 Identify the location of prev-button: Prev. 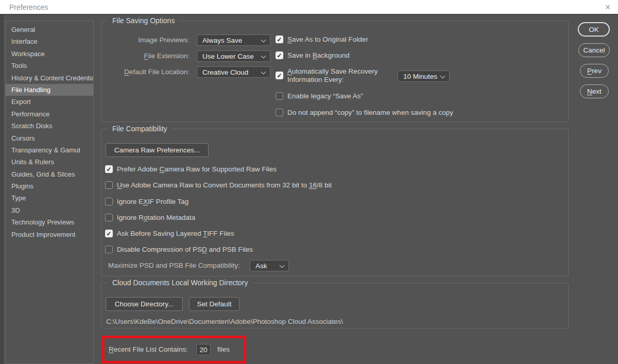
(594, 71).